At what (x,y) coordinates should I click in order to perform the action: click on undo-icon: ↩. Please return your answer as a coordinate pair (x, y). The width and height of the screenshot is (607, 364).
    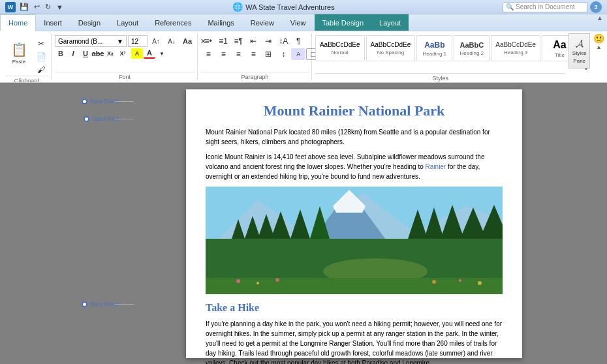
    Looking at the image, I should click on (37, 7).